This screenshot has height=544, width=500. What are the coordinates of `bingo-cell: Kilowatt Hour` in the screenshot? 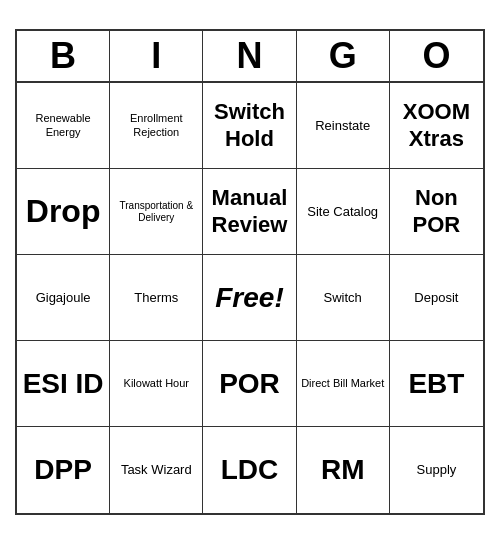 It's located at (156, 384).